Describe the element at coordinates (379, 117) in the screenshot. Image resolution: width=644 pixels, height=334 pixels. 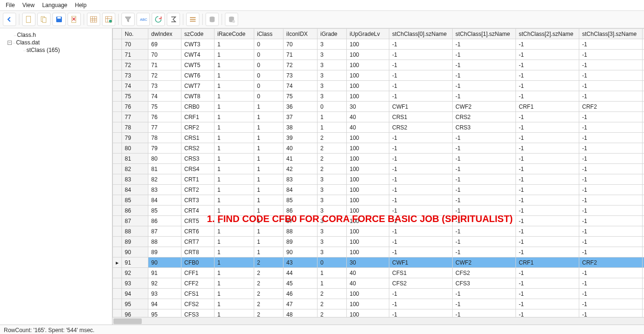
I see `table-row: 7776CRF11137140CRS1CRS2-1-1-` at that location.